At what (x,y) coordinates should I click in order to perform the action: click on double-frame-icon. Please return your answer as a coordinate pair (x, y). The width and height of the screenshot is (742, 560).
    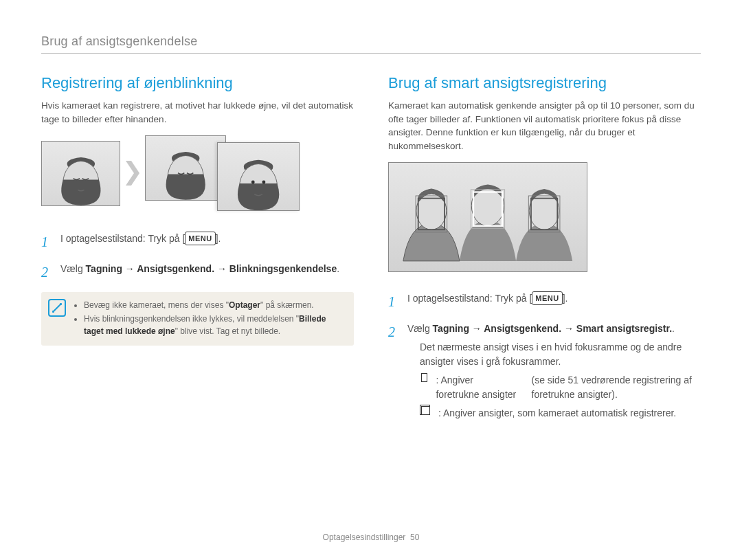
    Looking at the image, I should click on (426, 411).